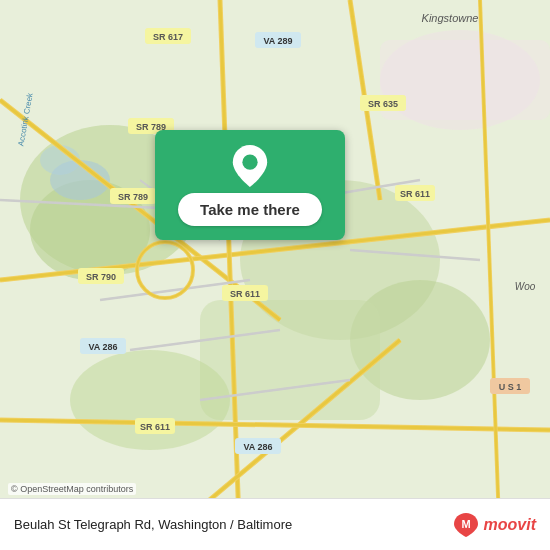 Image resolution: width=550 pixels, height=550 pixels. I want to click on svg-text: SR 617, so click(168, 37).